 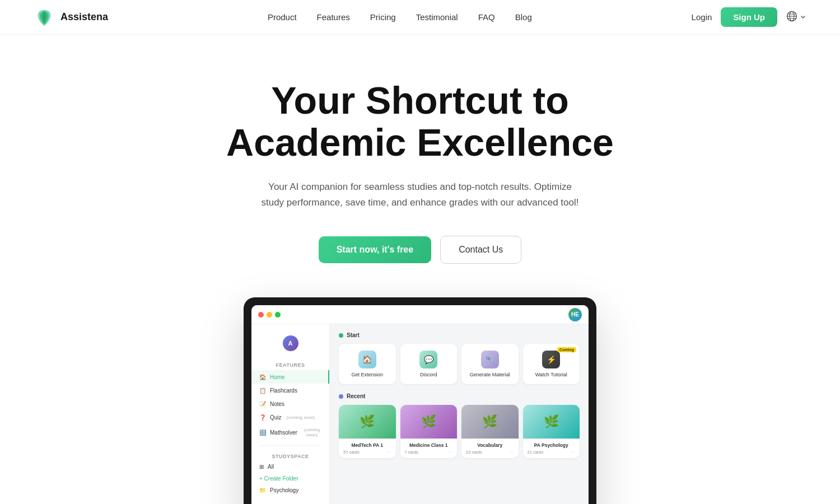 I want to click on home-icon: 🏠, so click(x=263, y=377).